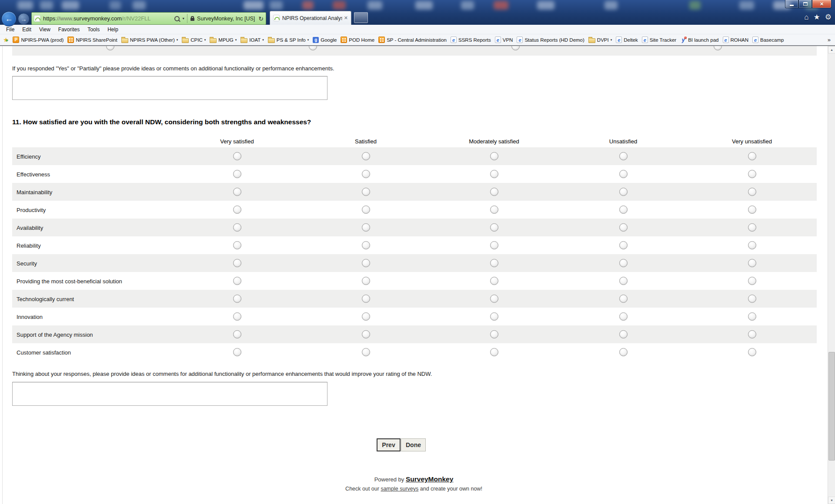 This screenshot has height=504, width=835. Describe the element at coordinates (237, 352) in the screenshot. I see `radio-customer-satisfaction-very-satisfied` at that location.